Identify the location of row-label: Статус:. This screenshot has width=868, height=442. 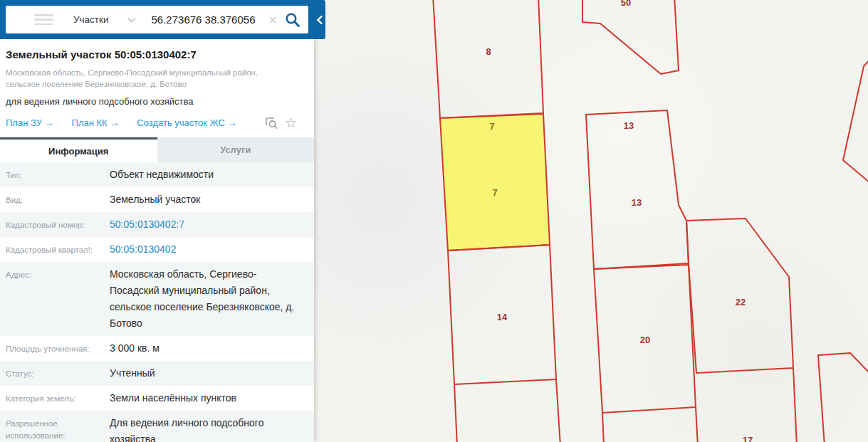
(58, 373).